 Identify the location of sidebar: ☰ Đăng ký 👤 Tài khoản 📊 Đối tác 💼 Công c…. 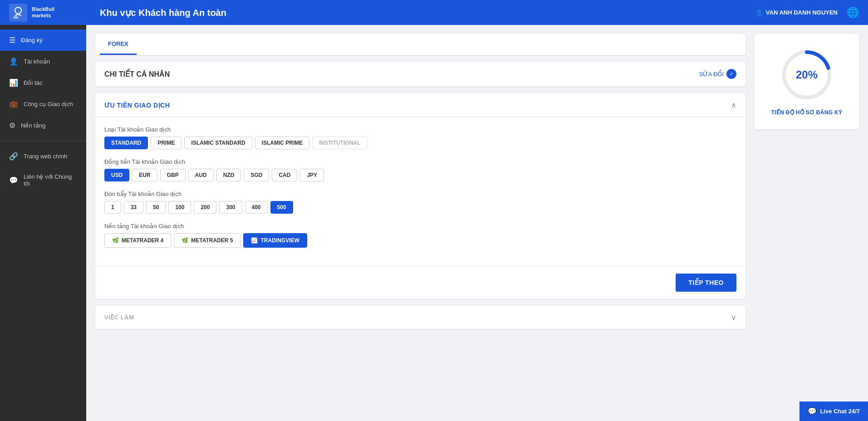
(43, 223).